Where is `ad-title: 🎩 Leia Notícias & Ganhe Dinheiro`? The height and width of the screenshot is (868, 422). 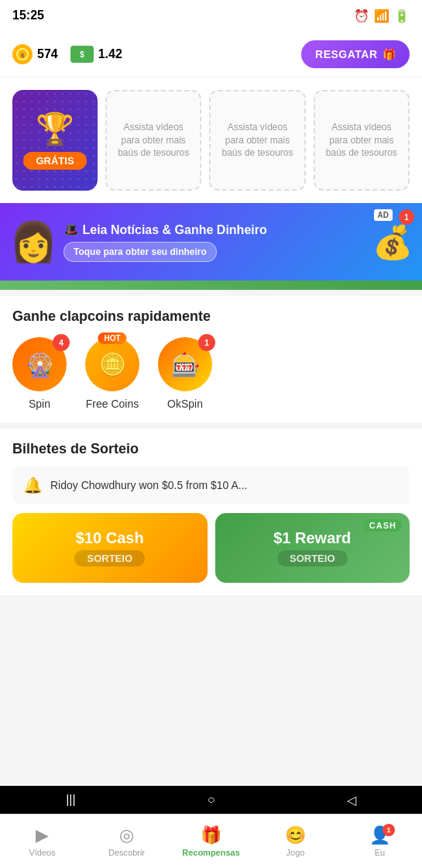 ad-title: 🎩 Leia Notícias & Ganhe Dinheiro is located at coordinates (218, 229).